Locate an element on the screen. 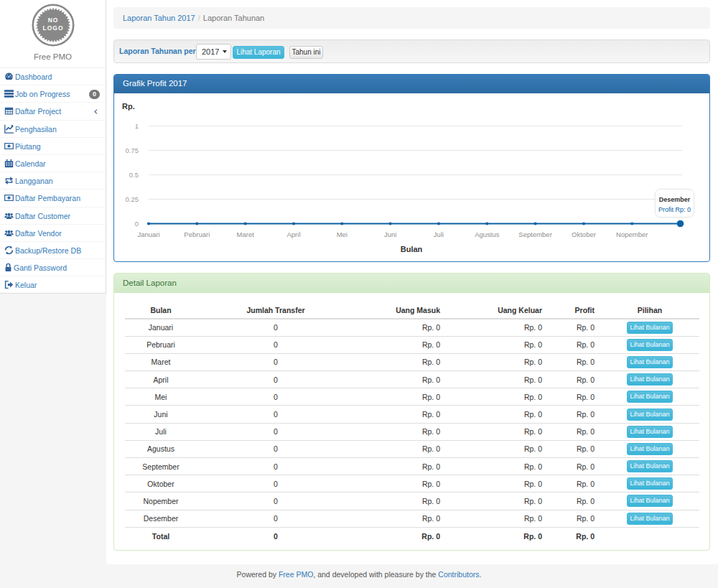 The width and height of the screenshot is (718, 588). svg-text: Januari is located at coordinates (148, 234).